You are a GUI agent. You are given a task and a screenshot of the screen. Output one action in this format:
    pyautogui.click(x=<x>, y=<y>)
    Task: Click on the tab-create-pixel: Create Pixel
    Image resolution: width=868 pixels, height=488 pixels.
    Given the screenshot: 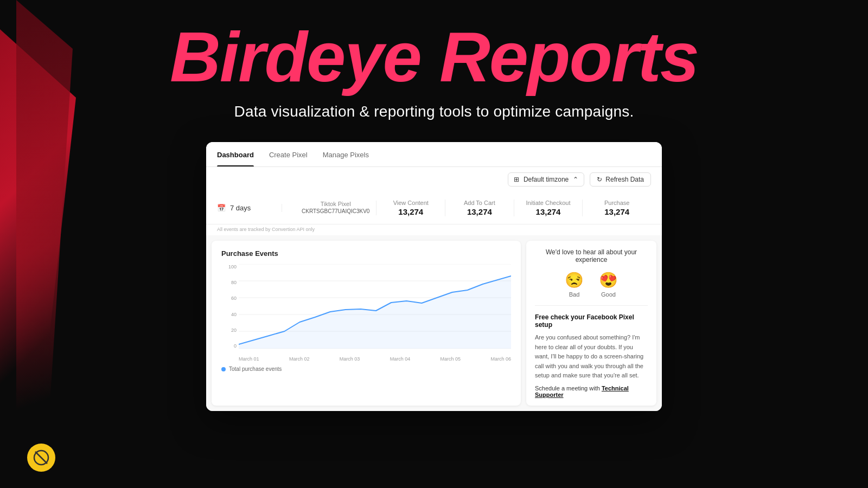 What is the action you would take?
    pyautogui.click(x=289, y=158)
    